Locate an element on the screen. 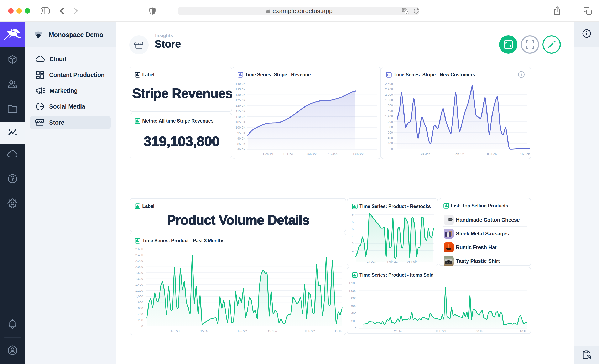 The width and height of the screenshot is (599, 364). svg-text: 110.0K is located at coordinates (241, 117).